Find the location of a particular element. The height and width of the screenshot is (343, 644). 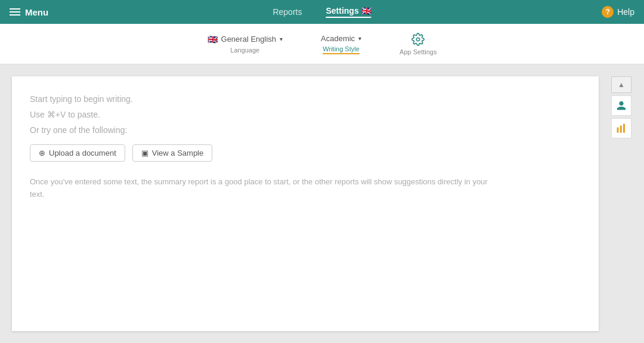

right-sidebar: ▲ is located at coordinates (621, 204).